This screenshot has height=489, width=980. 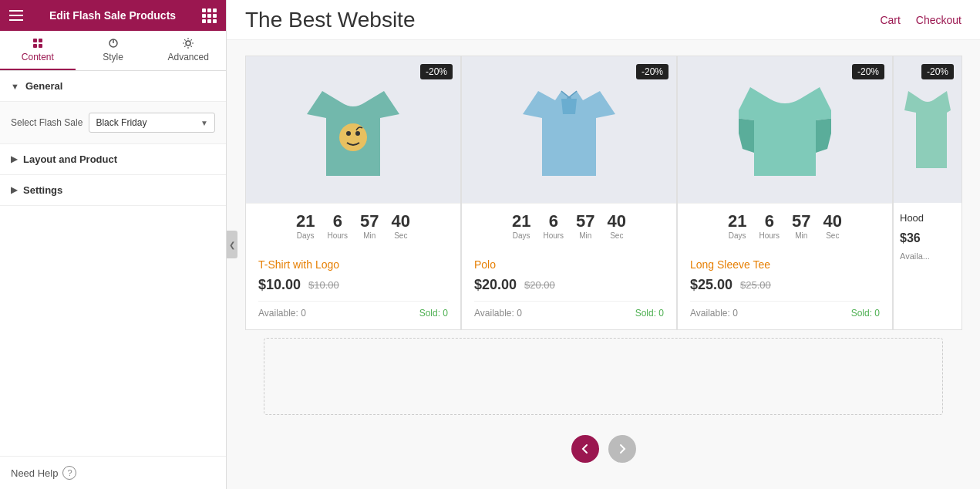 I want to click on product-card-3-partial: -20% Hood $36 Availa..., so click(x=928, y=193).